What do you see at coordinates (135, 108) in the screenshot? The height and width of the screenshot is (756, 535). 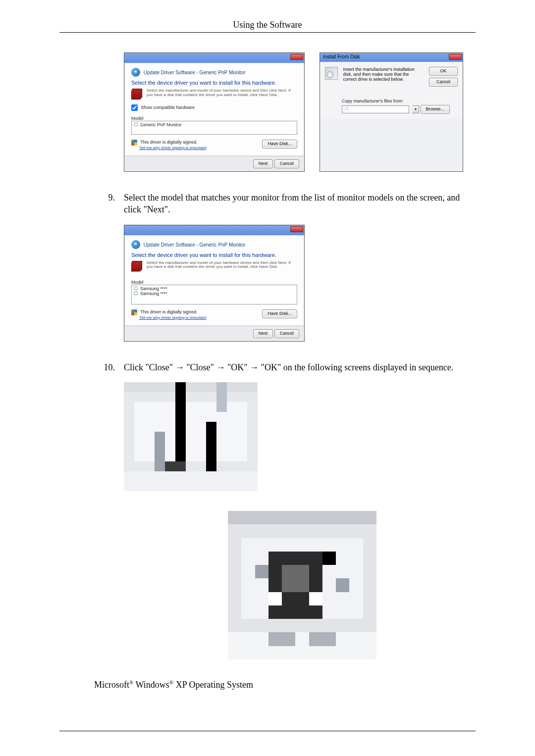 I see `show-compatible-checkbox` at bounding box center [135, 108].